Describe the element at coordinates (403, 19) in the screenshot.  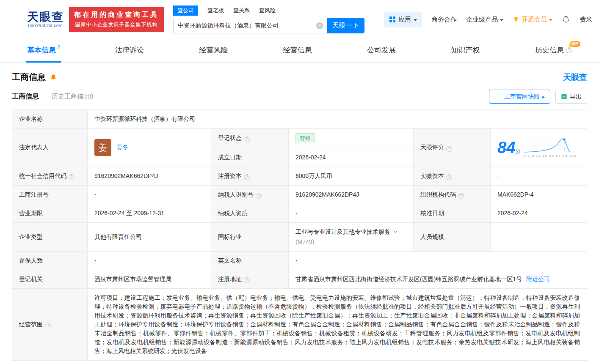
I see `apps-menu: 应用` at that location.